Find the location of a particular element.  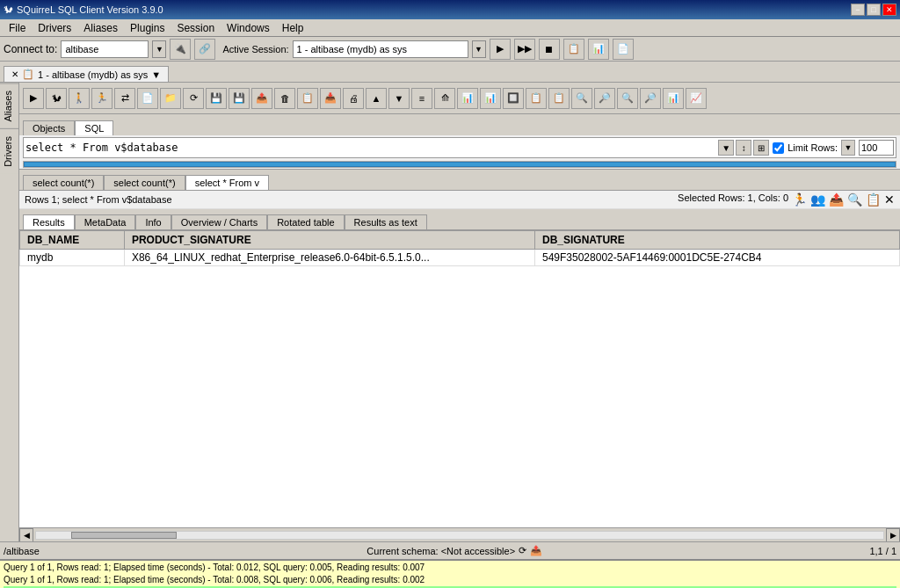

sql-tool-25: 🔎 is located at coordinates (650, 98).